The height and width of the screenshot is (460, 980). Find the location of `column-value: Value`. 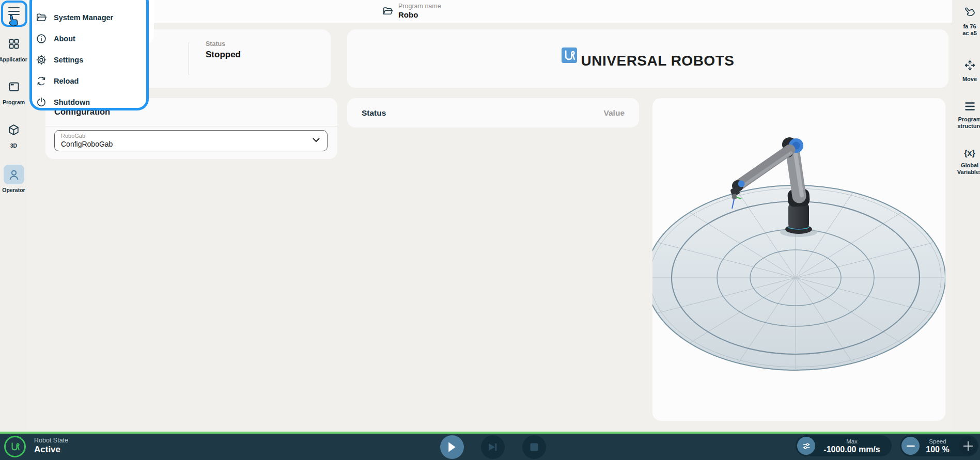

column-value: Value is located at coordinates (615, 113).